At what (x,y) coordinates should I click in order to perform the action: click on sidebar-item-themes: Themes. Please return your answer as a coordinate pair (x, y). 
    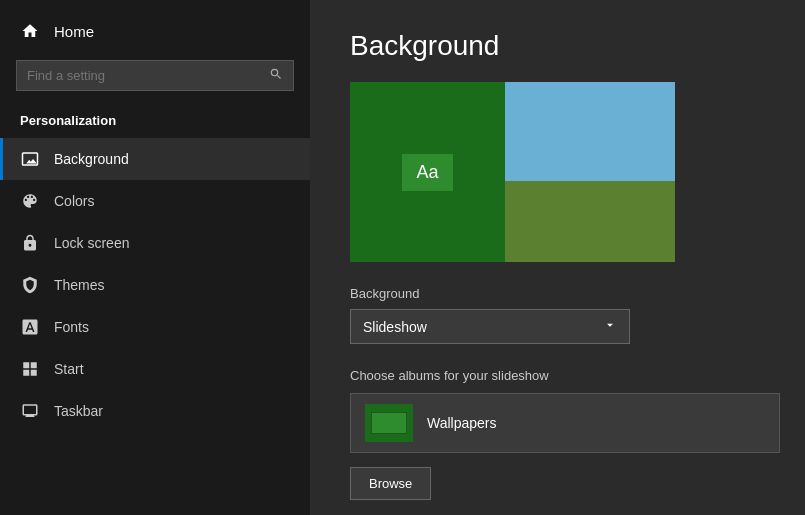
    Looking at the image, I should click on (155, 285).